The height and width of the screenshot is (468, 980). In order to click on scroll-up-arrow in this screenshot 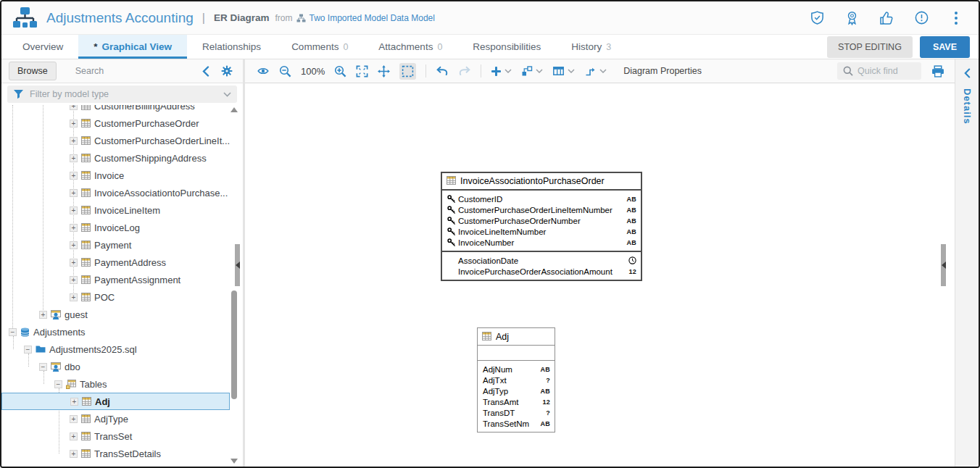, I will do `click(234, 110)`.